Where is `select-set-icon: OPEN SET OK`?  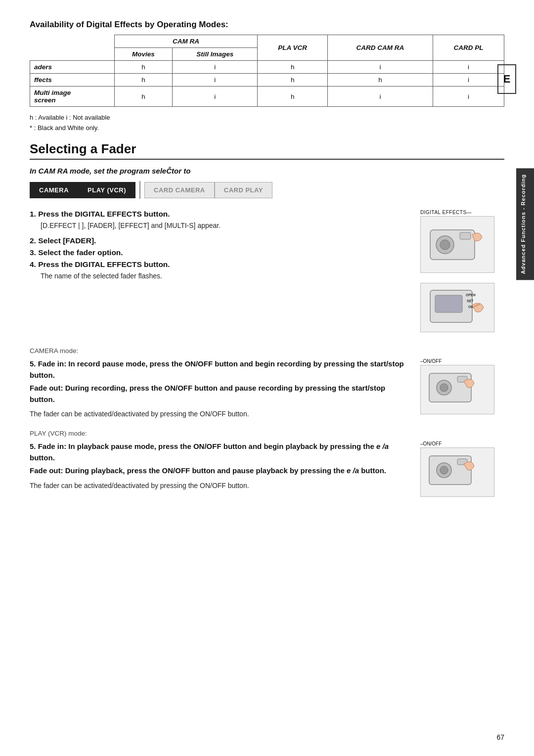 select-set-icon: OPEN SET OK is located at coordinates (457, 308).